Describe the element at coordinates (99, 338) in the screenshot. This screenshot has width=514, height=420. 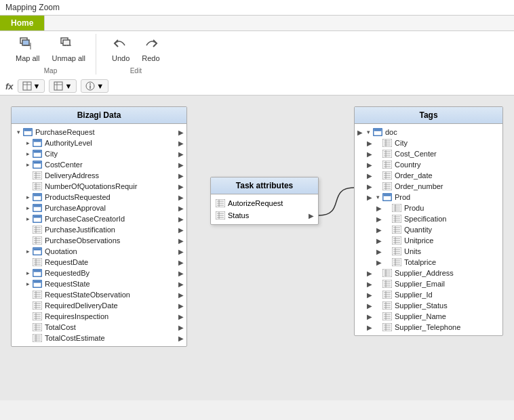
I see `bizagi-item-total-cost-estimate: TotalCostEstimate▶` at that location.